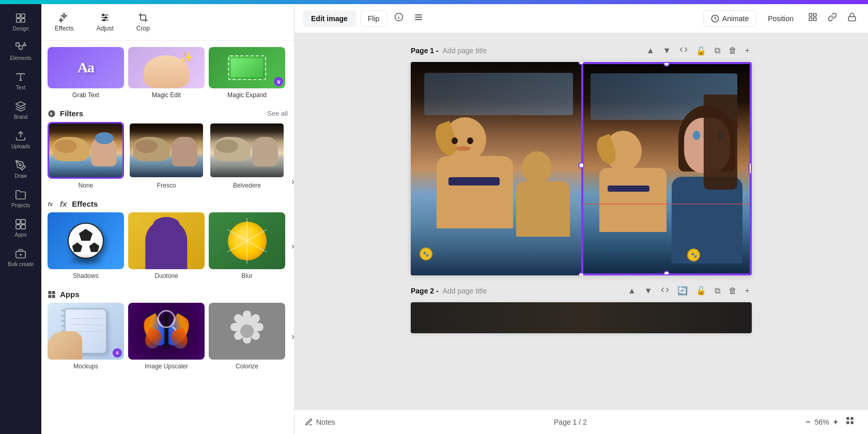 The height and width of the screenshot is (434, 868). I want to click on sidebar-item-brand: Brand, so click(21, 111).